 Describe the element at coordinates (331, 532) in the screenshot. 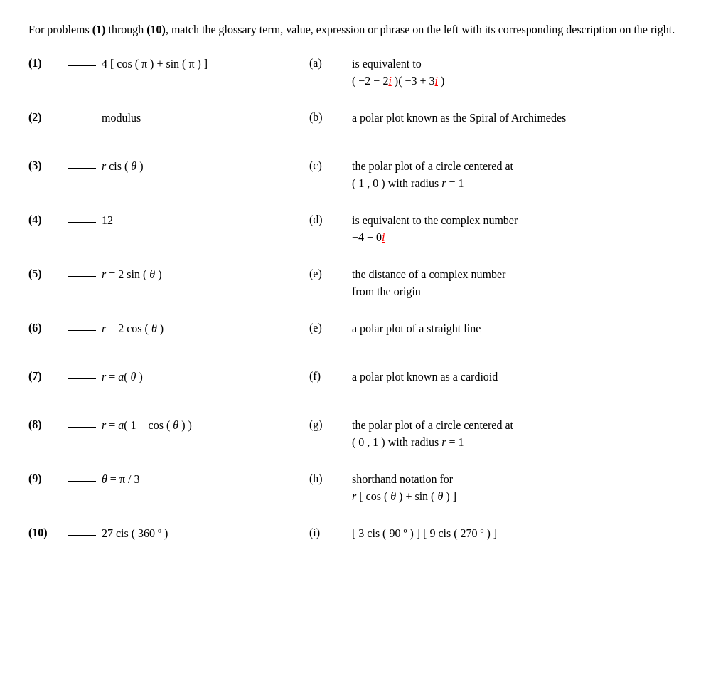

I see `match-letter: (i)` at that location.